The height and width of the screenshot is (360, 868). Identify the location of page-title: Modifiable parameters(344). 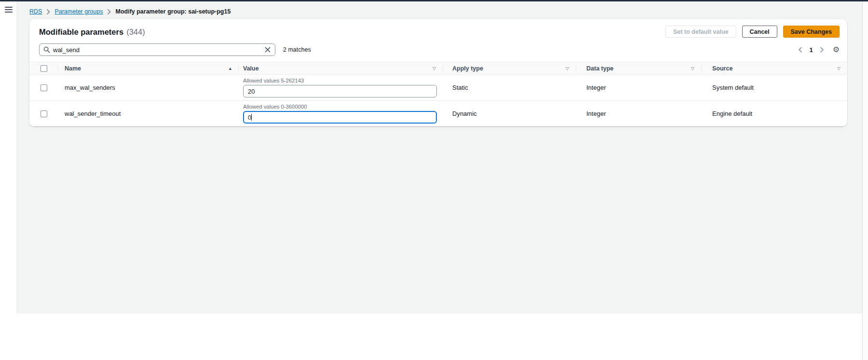
(92, 32).